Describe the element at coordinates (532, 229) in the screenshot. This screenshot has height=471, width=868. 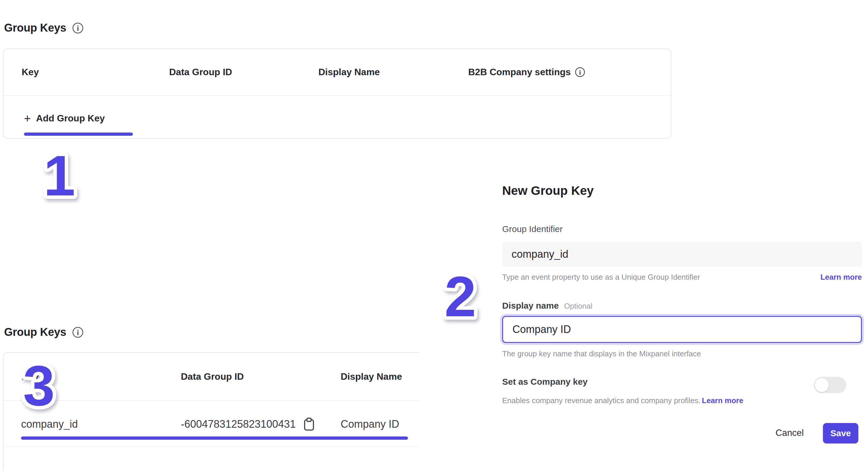
I see `group-identifier-label: Group Identifier` at that location.